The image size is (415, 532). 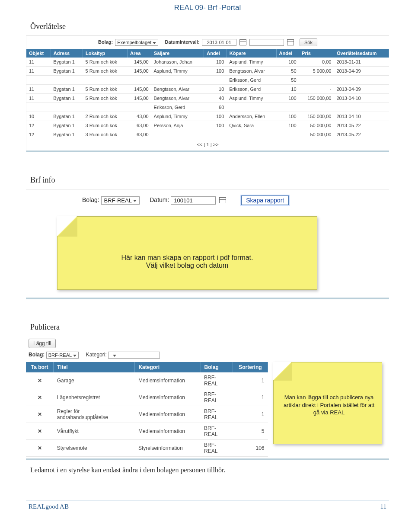 I want to click on pager: << [ 1 ] >>, so click(x=208, y=145).